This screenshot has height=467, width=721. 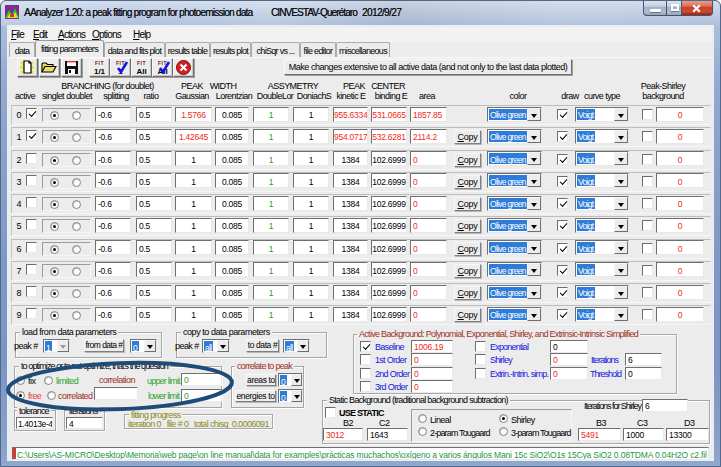 I want to click on svg-text: 1/1, so click(x=100, y=72).